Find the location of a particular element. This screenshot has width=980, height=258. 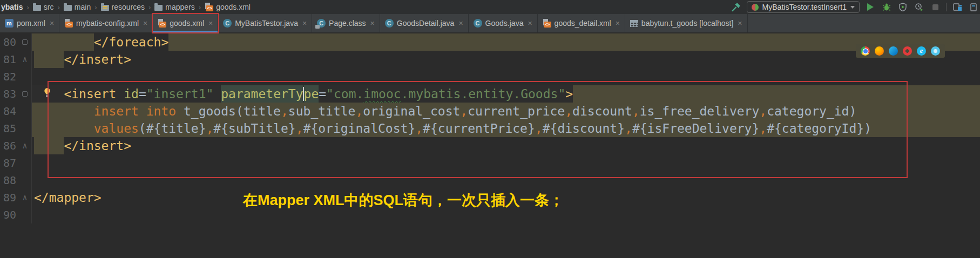

stop-button is located at coordinates (935, 7).